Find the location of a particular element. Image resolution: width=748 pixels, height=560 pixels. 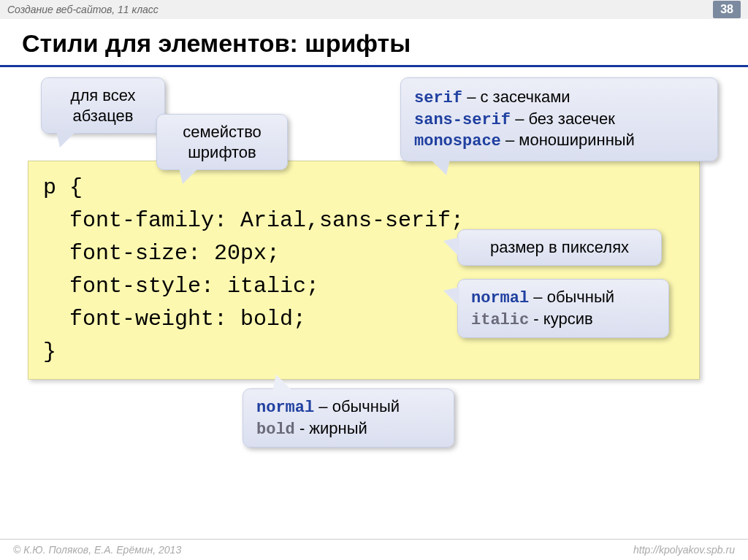

style-value-line: normal – обычный is located at coordinates (563, 298).